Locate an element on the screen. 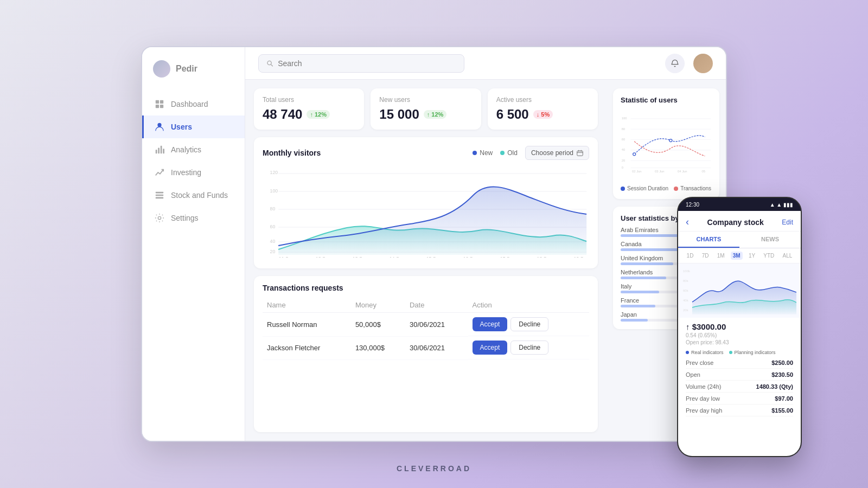 This screenshot has height=488, width=868. legend-dot-new is located at coordinates (475, 153).